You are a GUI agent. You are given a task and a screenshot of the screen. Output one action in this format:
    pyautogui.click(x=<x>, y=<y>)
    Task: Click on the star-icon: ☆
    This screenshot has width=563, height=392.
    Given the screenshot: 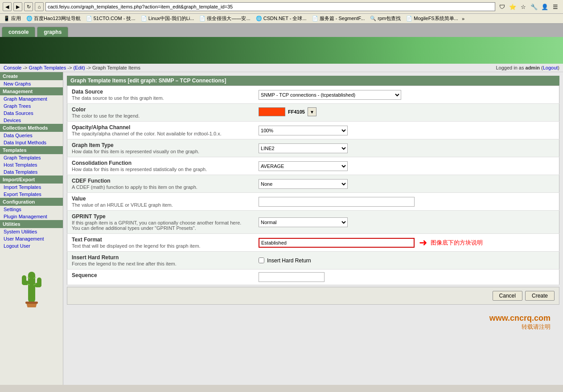 What is the action you would take?
    pyautogui.click(x=523, y=7)
    